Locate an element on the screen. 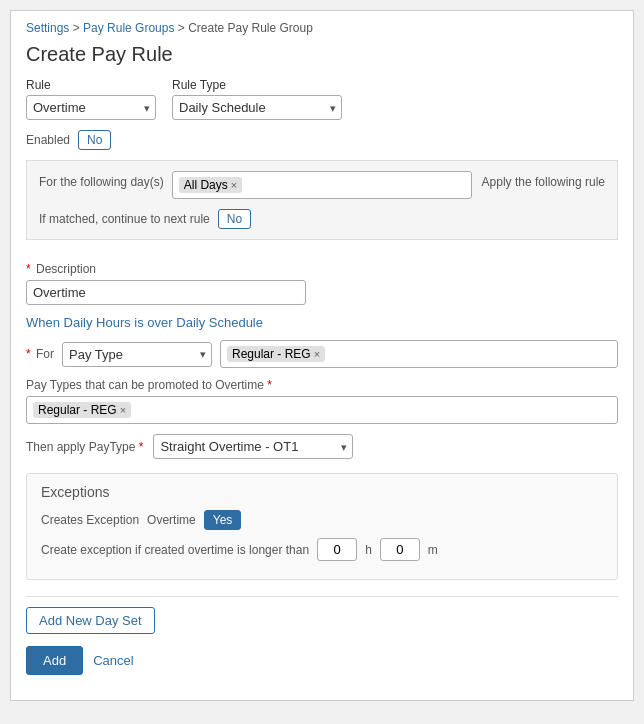 This screenshot has height=724, width=644. description-label: * Description is located at coordinates (322, 269).